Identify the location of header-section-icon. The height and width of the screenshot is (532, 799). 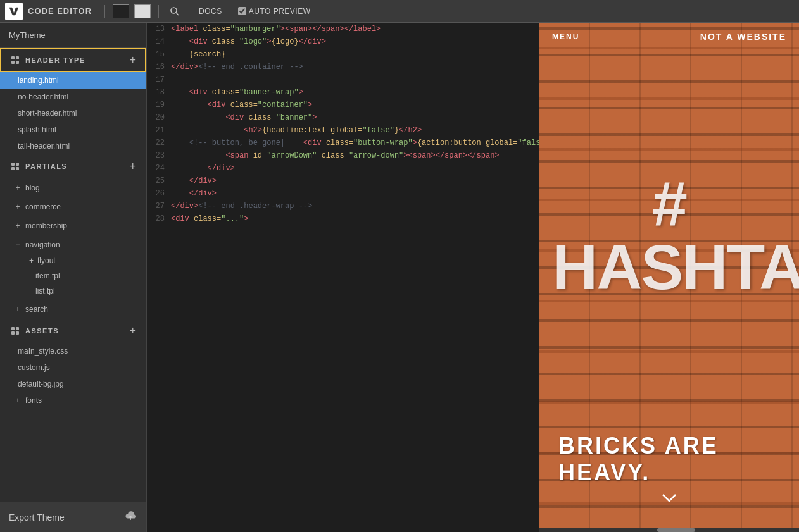
(15, 60).